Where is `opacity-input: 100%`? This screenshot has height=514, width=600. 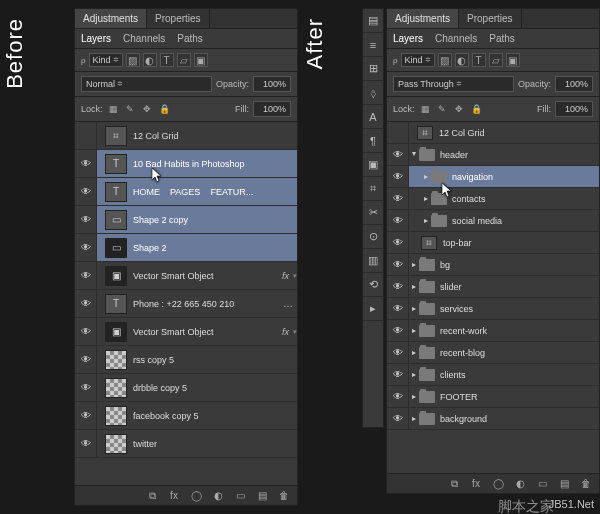 opacity-input: 100% is located at coordinates (272, 84).